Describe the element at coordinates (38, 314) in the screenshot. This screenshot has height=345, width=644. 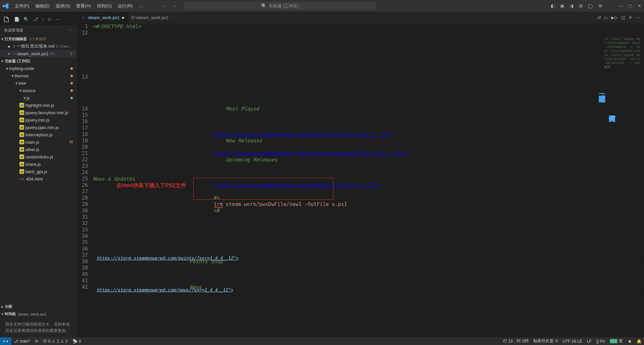
I see `timeline-header: ▾ 时间线 steam_work.ps1` at that location.